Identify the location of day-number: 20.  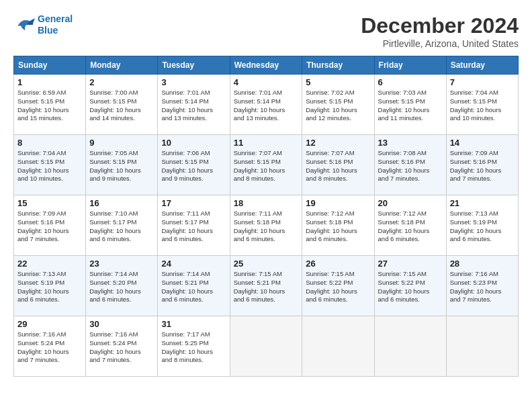
(410, 203).